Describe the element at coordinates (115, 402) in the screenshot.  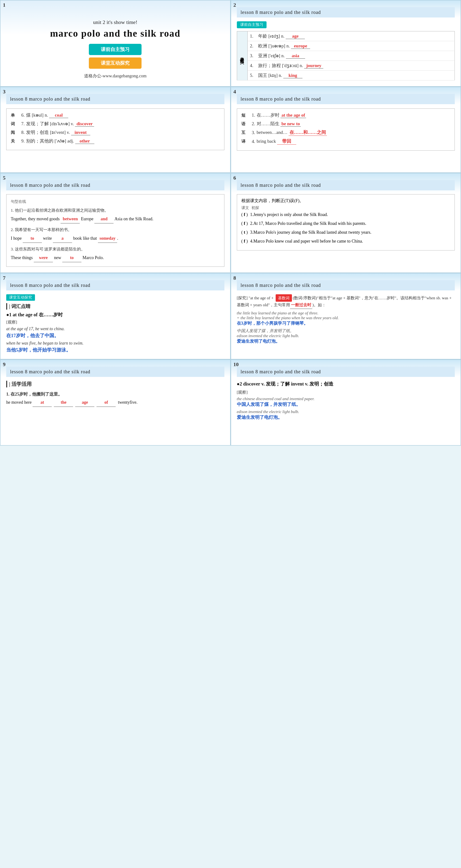
I see `cell-9: 9 lesson 8 marco polo and the silk road …` at that location.